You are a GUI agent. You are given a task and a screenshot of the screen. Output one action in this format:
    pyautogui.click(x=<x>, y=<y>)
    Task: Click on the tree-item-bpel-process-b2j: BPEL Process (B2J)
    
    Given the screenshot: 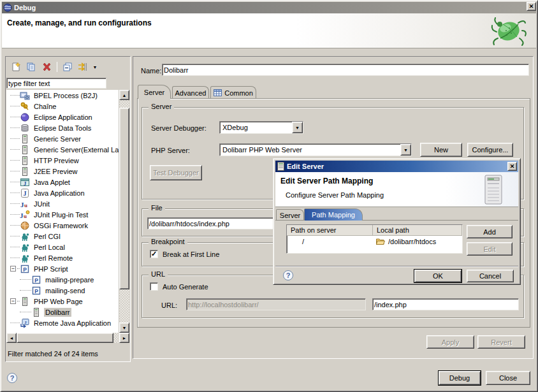 What is the action you would take?
    pyautogui.click(x=62, y=96)
    